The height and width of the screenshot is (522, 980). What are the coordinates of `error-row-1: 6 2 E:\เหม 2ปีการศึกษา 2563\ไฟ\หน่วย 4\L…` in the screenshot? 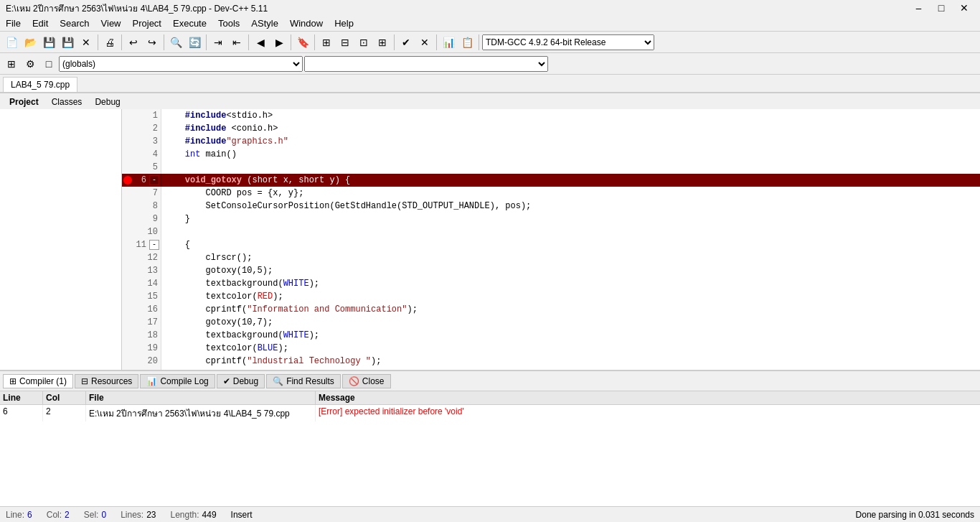 It's located at (490, 414).